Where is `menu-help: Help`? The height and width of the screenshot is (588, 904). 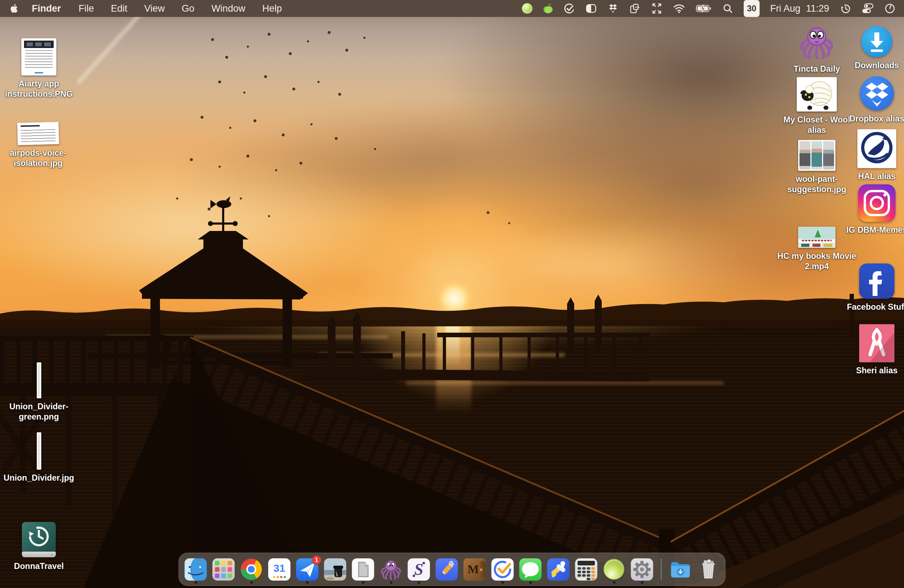
menu-help: Help is located at coordinates (272, 8).